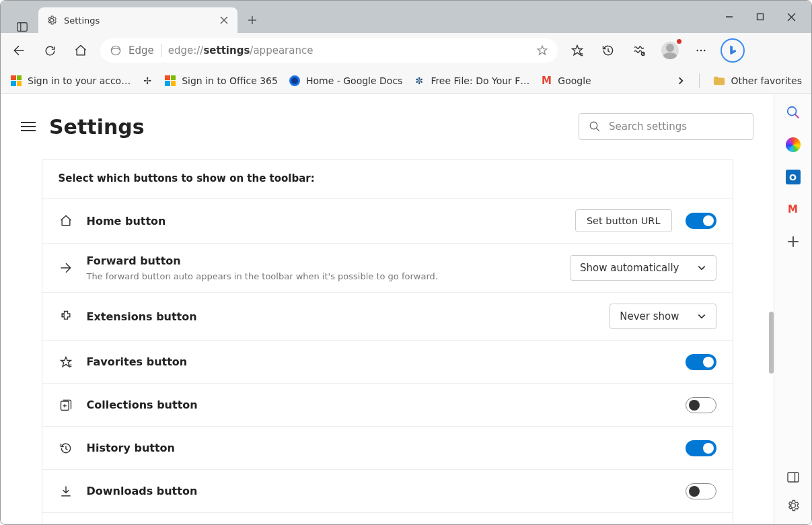  I want to click on bookmark-signin-account: Sign in to your acco…, so click(70, 81).